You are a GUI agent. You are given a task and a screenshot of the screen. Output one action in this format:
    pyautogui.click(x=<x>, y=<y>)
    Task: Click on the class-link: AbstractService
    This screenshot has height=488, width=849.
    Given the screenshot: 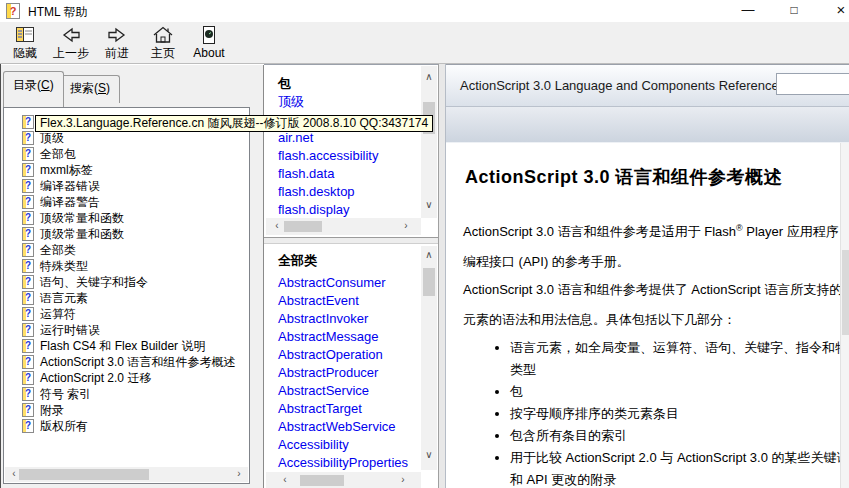 What is the action you would take?
    pyautogui.click(x=350, y=391)
    